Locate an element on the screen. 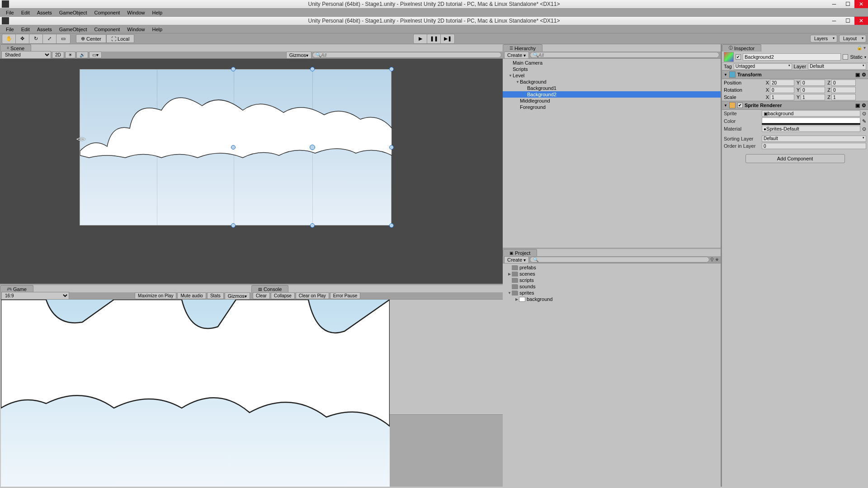 This screenshot has width=868, height=488. menu-file-2: File is located at coordinates (10, 29).